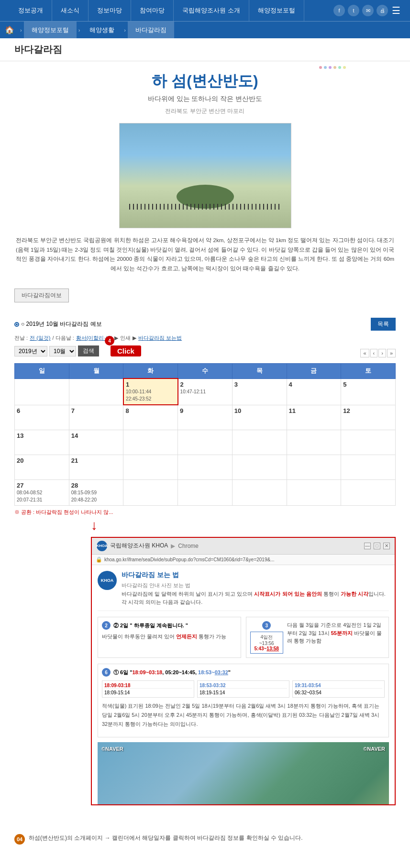 The height and width of the screenshot is (868, 410). I want to click on sea-split-info-button: 바다갈라짐여보, so click(42, 296).